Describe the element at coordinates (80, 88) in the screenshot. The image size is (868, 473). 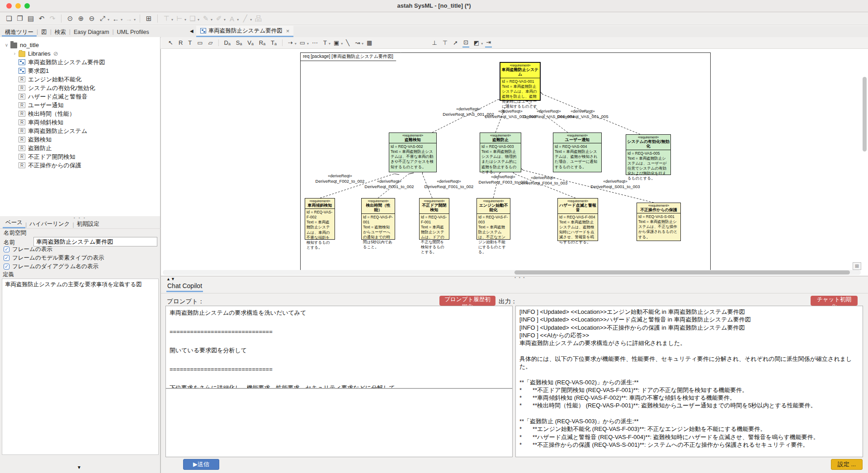
I see `tree-item: Rシステムの有効化/無効化` at that location.